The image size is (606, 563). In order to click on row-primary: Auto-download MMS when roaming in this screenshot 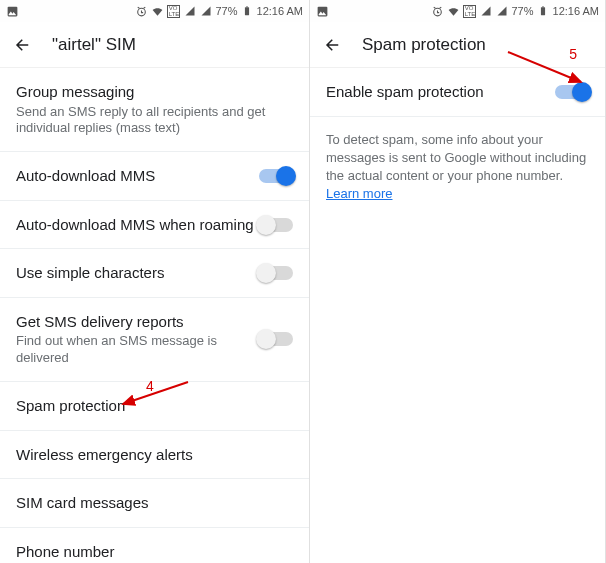, I will do `click(138, 225)`.